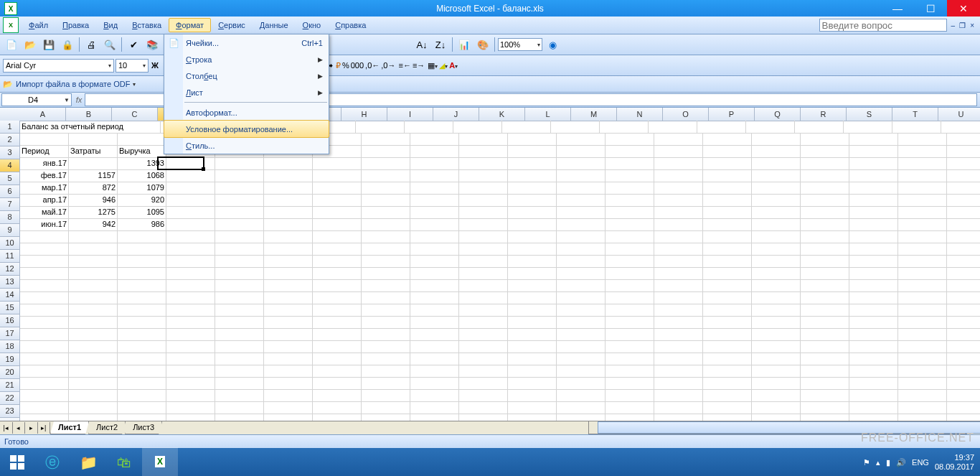 The image size is (980, 476). Describe the element at coordinates (6, 428) in the screenshot. I see `sheet-nav-first: |◂` at that location.